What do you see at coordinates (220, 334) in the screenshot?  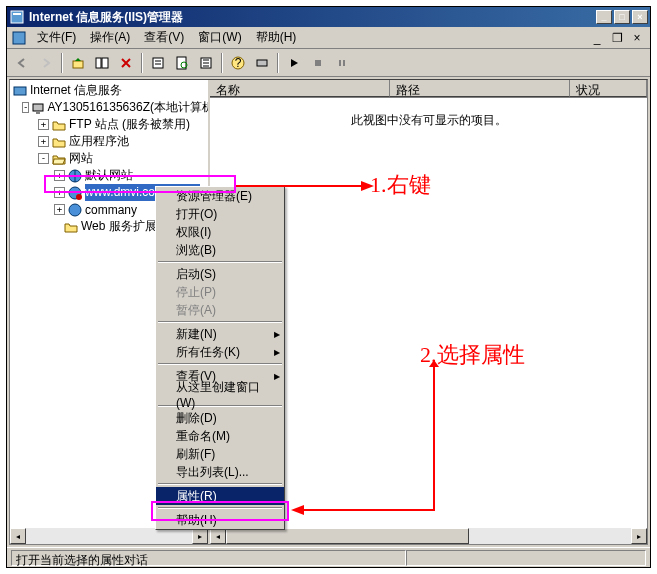 I see `ctx-new: 新建(N)▶` at bounding box center [220, 334].